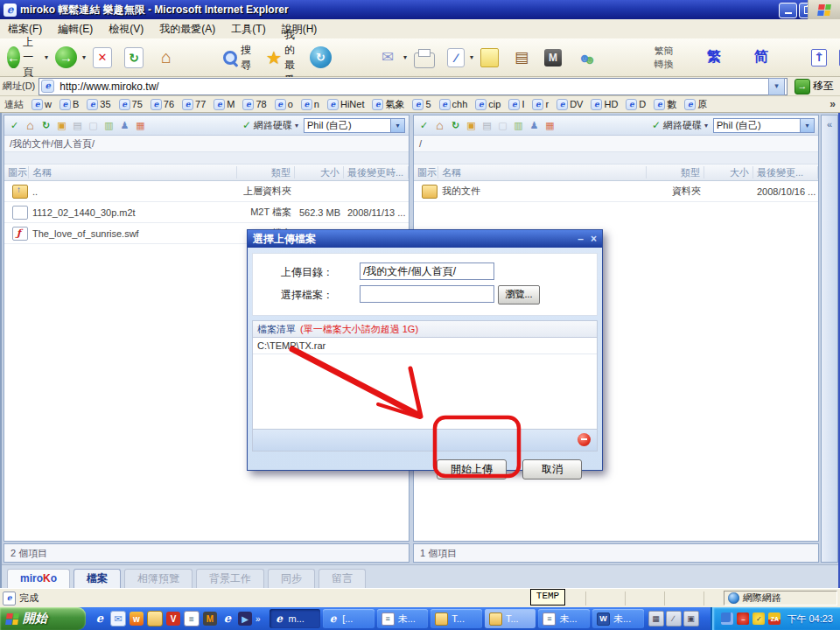 The width and height of the screenshot is (840, 630). Describe the element at coordinates (427, 271) in the screenshot. I see `upload-dir-input` at that location.